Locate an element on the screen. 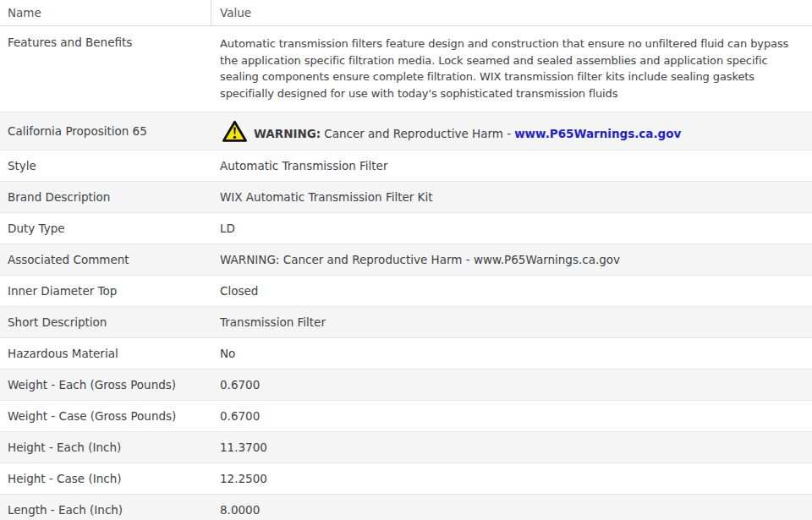  row-name: Associated Comment is located at coordinates (106, 260).